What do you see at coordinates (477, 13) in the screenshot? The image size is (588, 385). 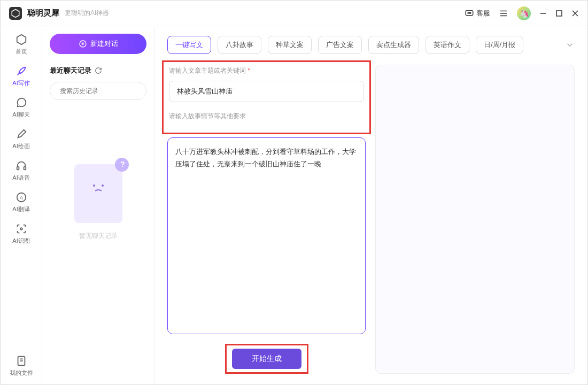 I see `customer-service-button: 客服` at bounding box center [477, 13].